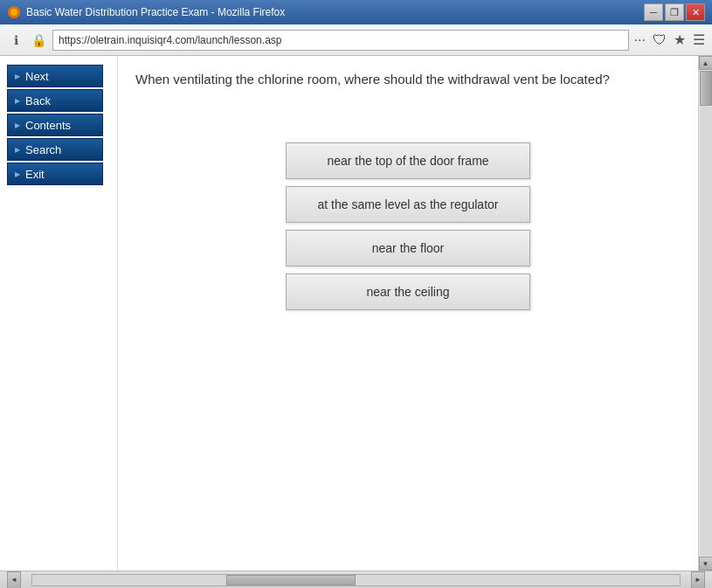  What do you see at coordinates (14, 12) in the screenshot?
I see `firefox-icon` at bounding box center [14, 12].